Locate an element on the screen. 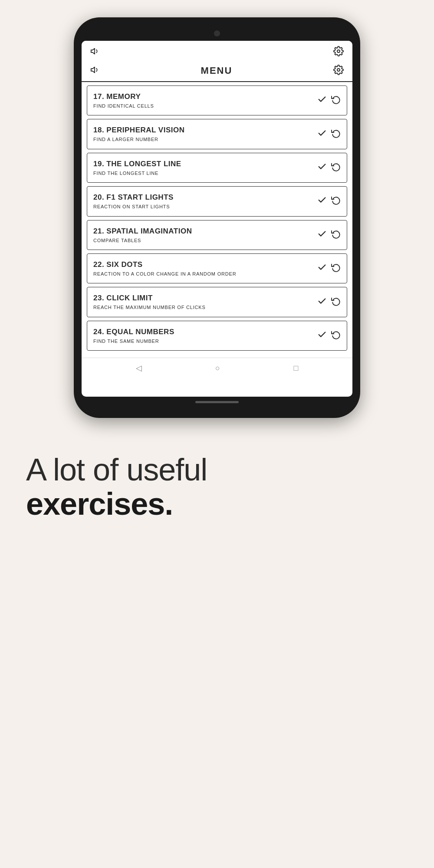  phone-home-bar is located at coordinates (217, 402).